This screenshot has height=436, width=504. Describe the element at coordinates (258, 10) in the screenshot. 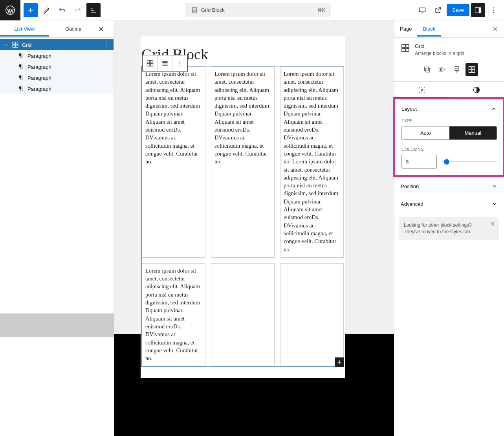

I see `document-title-bar: Grid Block ⌘K` at that location.